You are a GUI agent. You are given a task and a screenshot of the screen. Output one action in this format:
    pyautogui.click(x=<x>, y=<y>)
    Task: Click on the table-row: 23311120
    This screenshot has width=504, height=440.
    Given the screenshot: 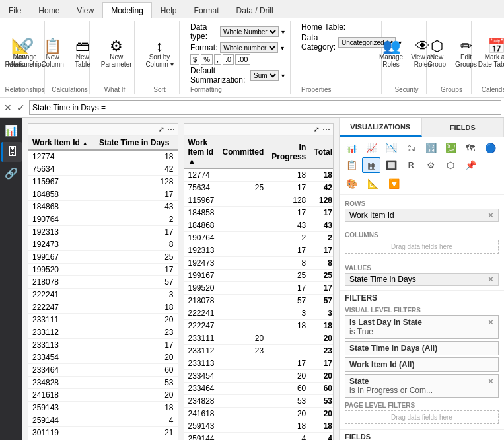 What is the action you would take?
    pyautogui.click(x=103, y=320)
    